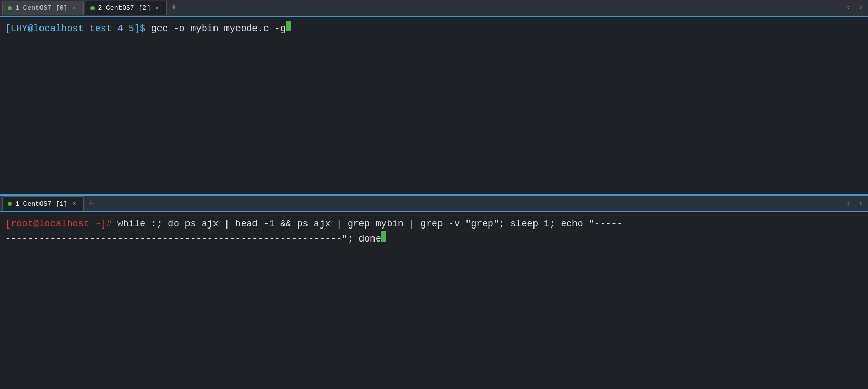 The width and height of the screenshot is (868, 389). Describe the element at coordinates (434, 8) in the screenshot. I see `top-tab-bar: 1 CentOS7 [0] × 2 CentOS7 [2] × + ‹ ›` at that location.